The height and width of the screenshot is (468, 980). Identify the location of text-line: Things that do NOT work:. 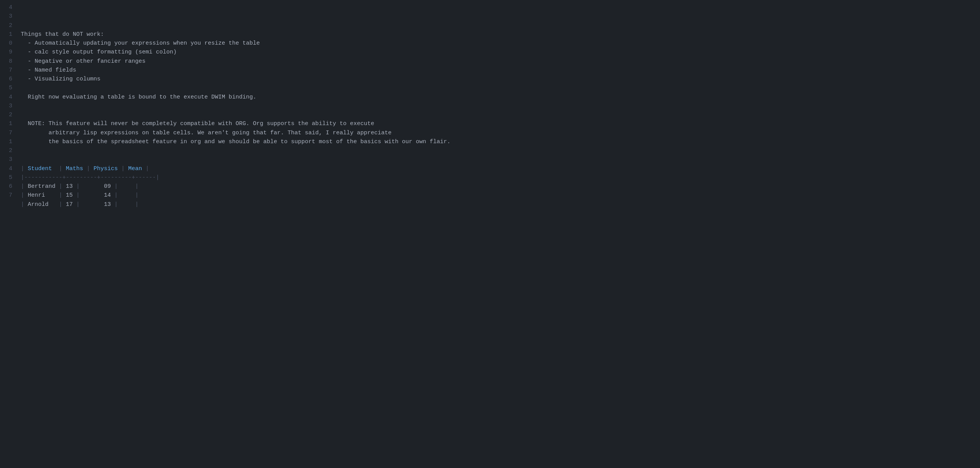
(500, 35).